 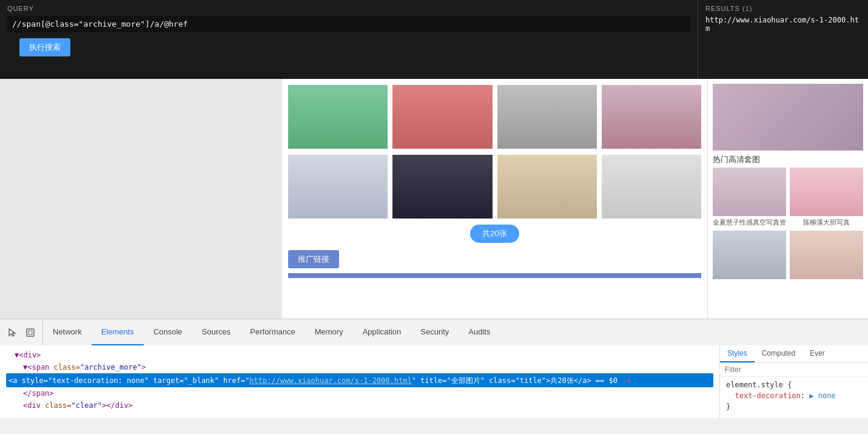 I want to click on tab-application: Application, so click(x=382, y=333).